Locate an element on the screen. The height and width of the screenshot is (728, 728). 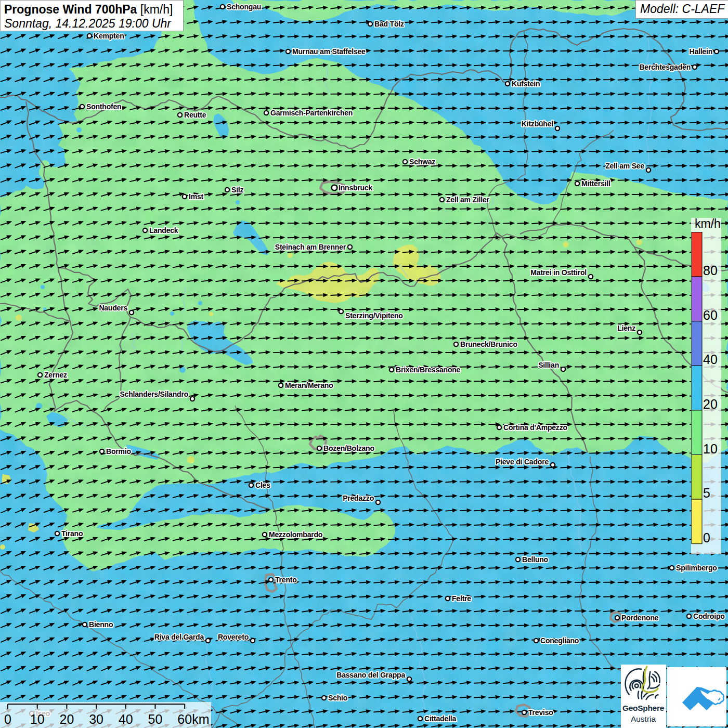
city-label: Belluno is located at coordinates (535, 560).